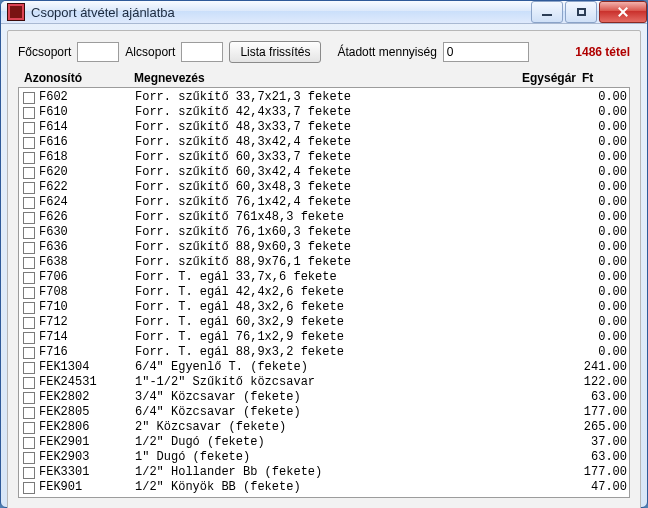 This screenshot has width=648, height=508. Describe the element at coordinates (346, 308) in the screenshot. I see `cell-name: Forr. T. egál 48,3x2,6 fekete` at that location.